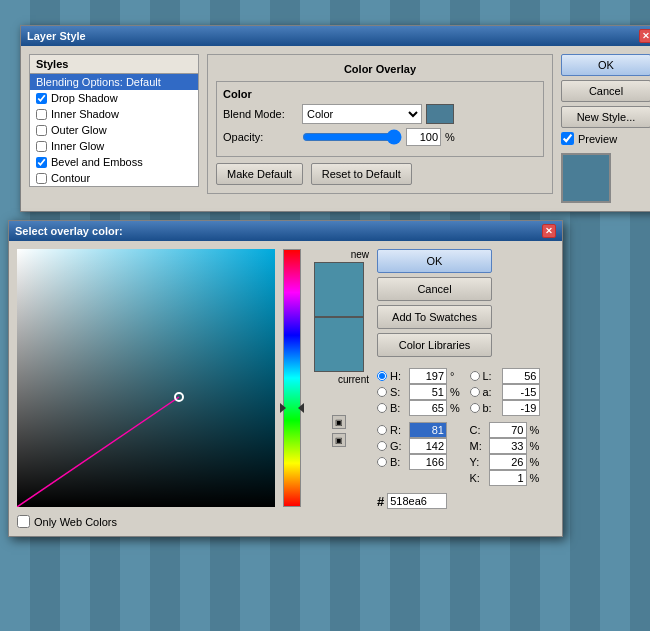 The width and height of the screenshot is (650, 631). What do you see at coordinates (424, 137) in the screenshot?
I see `opacity-input` at bounding box center [424, 137].